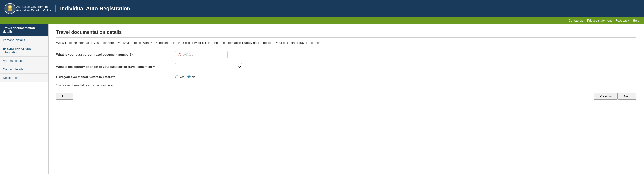 This screenshot has width=644, height=174. What do you see at coordinates (116, 77) in the screenshot?
I see `visited-label: Have you ever visited Australia before?*` at bounding box center [116, 77].